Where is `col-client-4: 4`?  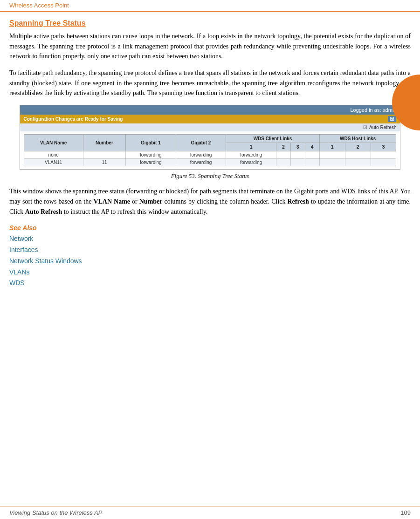 col-client-4: 4 is located at coordinates (312, 147).